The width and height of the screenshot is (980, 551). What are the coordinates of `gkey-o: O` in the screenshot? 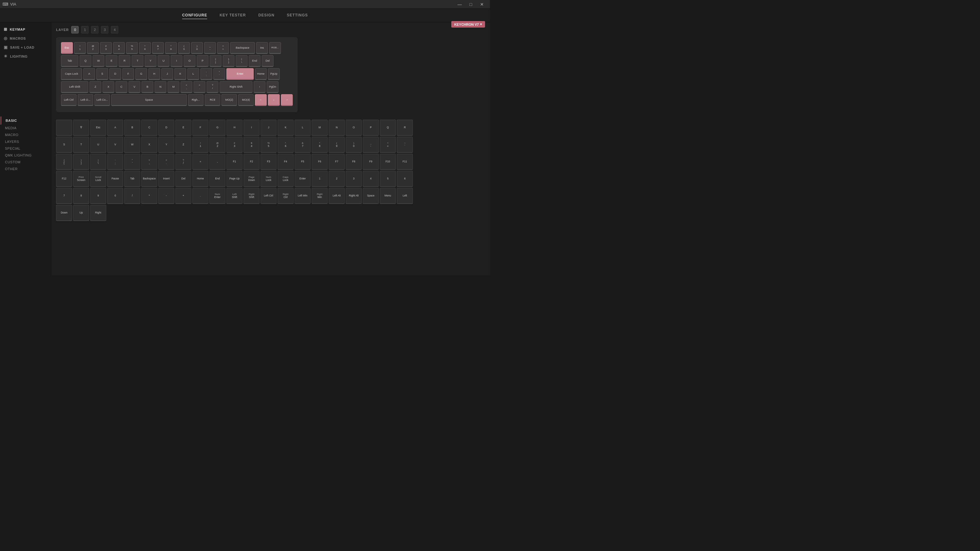 It's located at (354, 128).